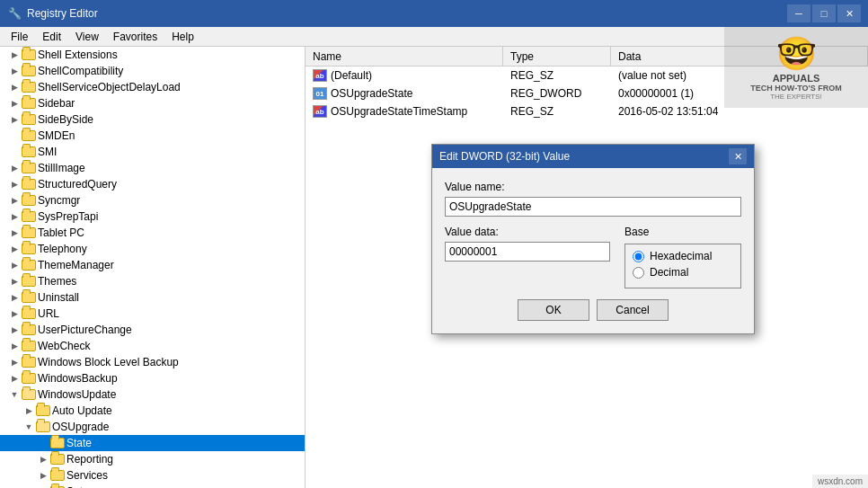 The height and width of the screenshot is (488, 868). What do you see at coordinates (669, 272) in the screenshot?
I see `decimal-label: Decimal` at bounding box center [669, 272].